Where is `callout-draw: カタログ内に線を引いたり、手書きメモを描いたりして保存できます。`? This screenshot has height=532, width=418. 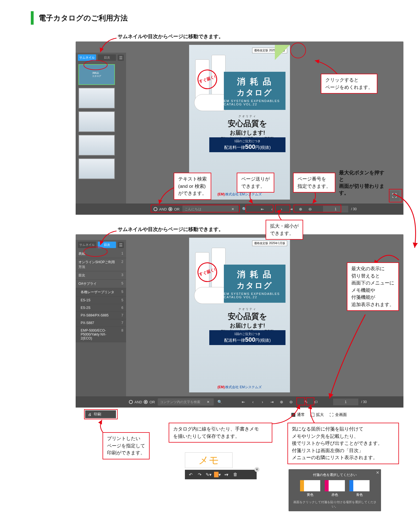 callout-draw: カタログ内に線を引いたり、手書きメモを描いたりして保存できます。 is located at coordinates (220, 433).